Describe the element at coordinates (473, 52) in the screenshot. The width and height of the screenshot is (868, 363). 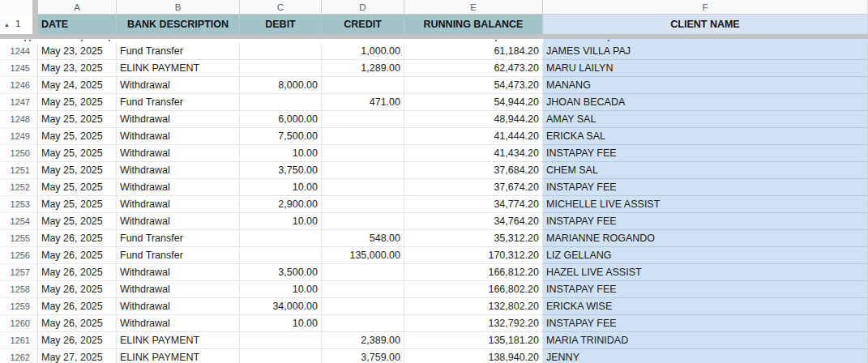
I see `cell-running-balance: 61,184.20` at that location.